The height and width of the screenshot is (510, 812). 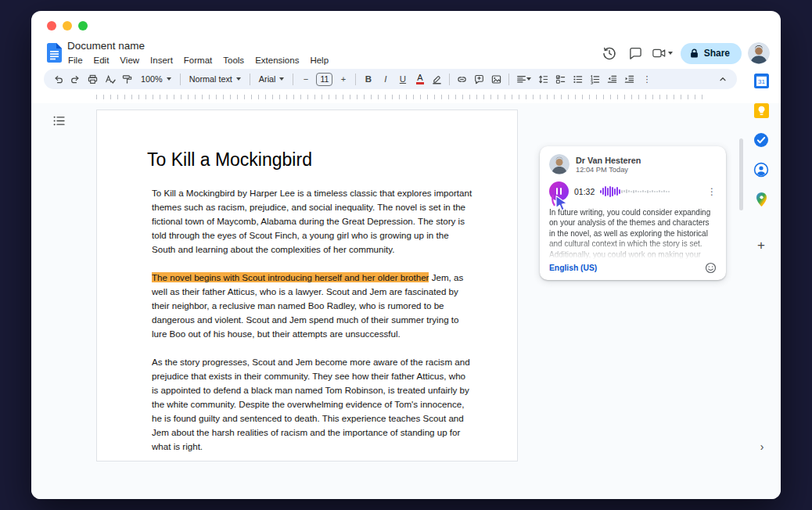 I want to click on vertical-scrollbar, so click(x=742, y=174).